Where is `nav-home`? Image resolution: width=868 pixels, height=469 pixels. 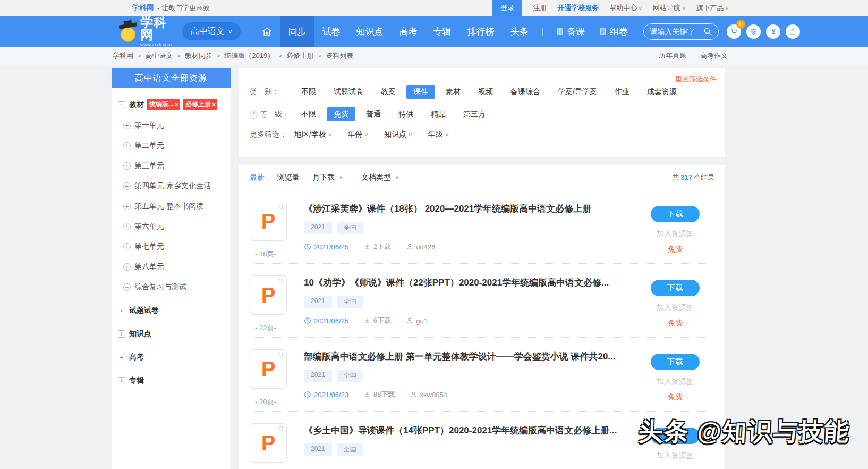 nav-home is located at coordinates (267, 31).